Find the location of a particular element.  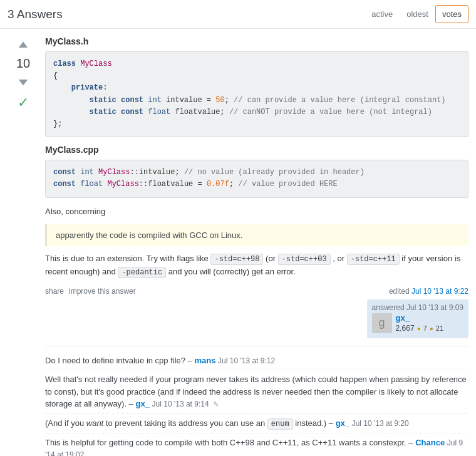

sort-tabs: active oldest votes is located at coordinates (416, 14).